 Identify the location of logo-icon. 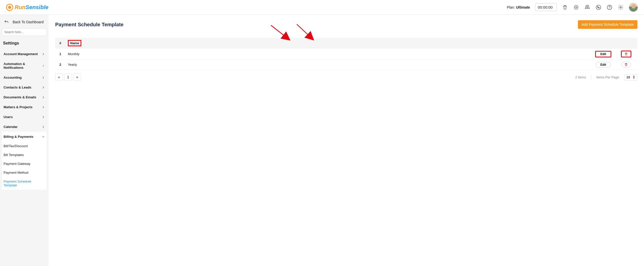
(10, 7).